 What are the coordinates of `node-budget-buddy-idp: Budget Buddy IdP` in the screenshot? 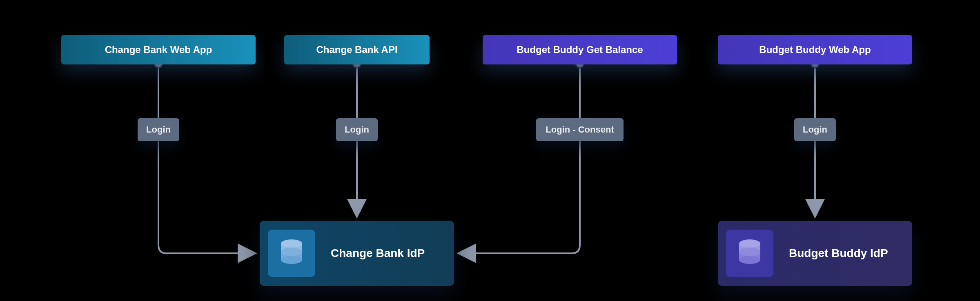 It's located at (815, 253).